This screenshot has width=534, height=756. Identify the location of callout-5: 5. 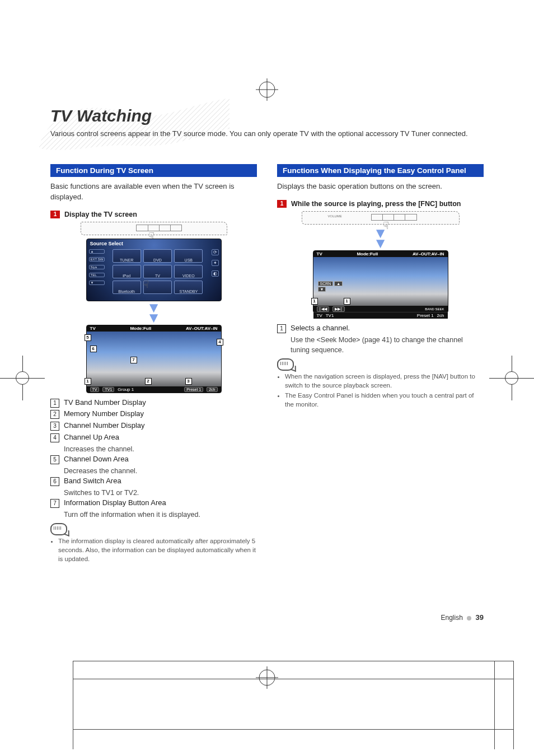
(88, 338).